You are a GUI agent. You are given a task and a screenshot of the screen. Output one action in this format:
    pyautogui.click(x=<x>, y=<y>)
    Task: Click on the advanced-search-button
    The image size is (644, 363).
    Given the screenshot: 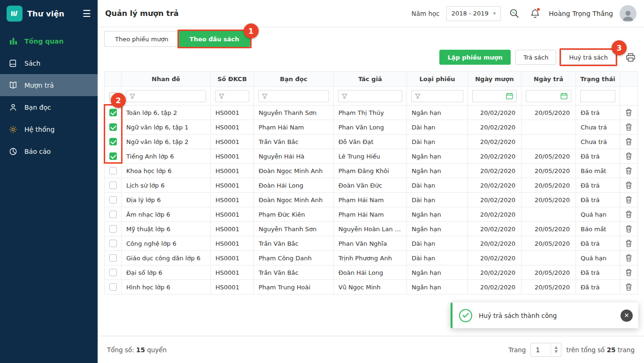 What is the action you would take?
    pyautogui.click(x=514, y=14)
    